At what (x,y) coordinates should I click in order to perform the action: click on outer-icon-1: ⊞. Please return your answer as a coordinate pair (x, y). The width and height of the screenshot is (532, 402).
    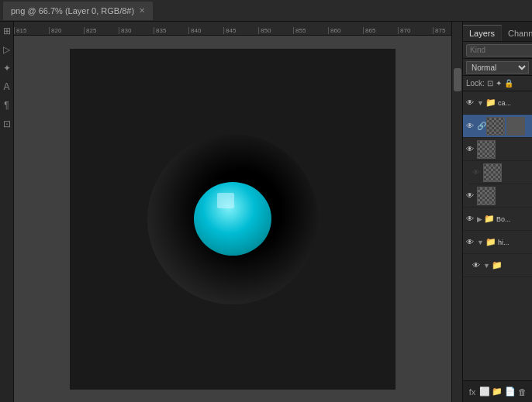
    Looking at the image, I should click on (7, 31).